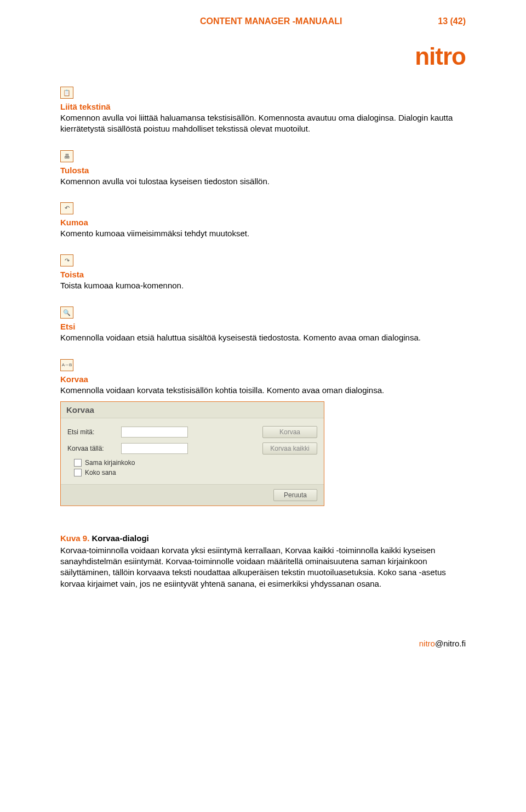 This screenshot has height=812, width=526. What do you see at coordinates (263, 106) in the screenshot?
I see `section-title-paste-text: Liitä tekstinä` at bounding box center [263, 106].